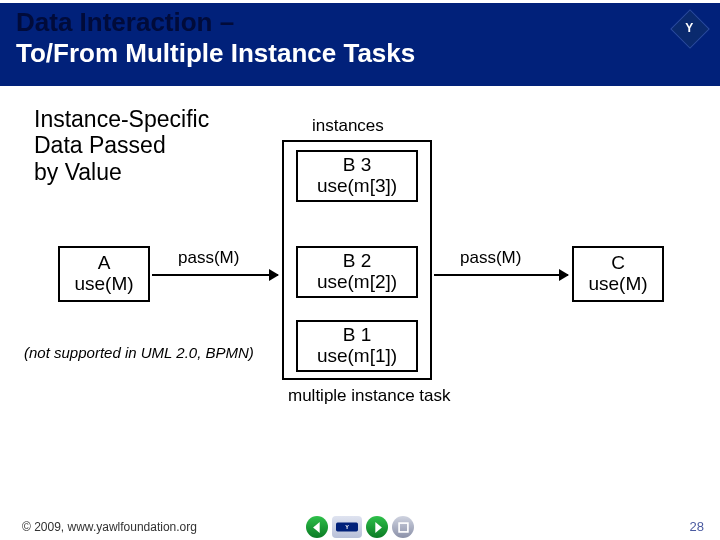  Describe the element at coordinates (215, 275) in the screenshot. I see `arrow-a-to-b` at that location.